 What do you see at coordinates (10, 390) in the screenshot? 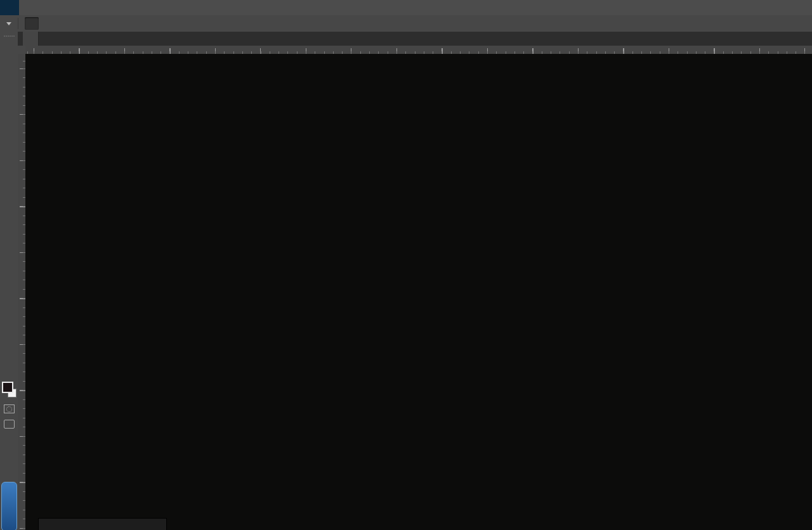
I see `color-swatches` at bounding box center [10, 390].